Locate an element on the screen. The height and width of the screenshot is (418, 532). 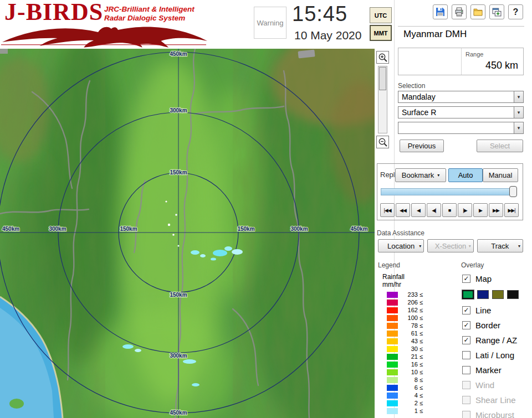
legend-row: 1 ≤ is located at coordinates (405, 411).